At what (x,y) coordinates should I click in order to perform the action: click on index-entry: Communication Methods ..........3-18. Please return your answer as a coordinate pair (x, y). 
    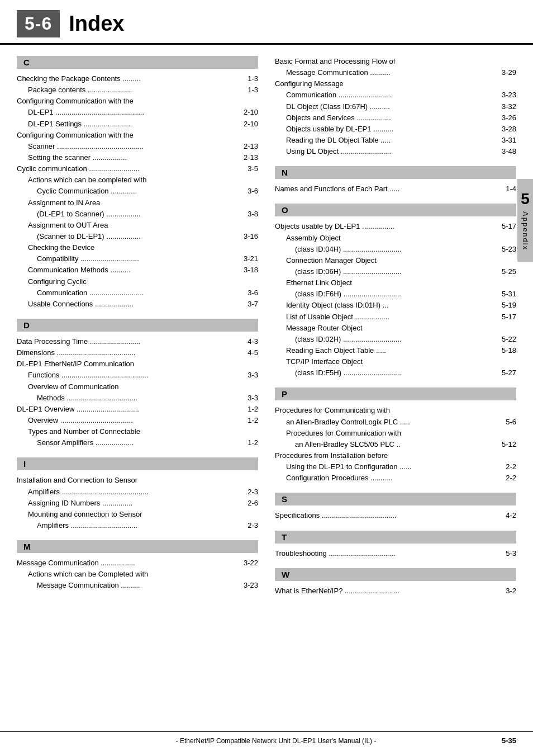
    Looking at the image, I should click on (137, 270).